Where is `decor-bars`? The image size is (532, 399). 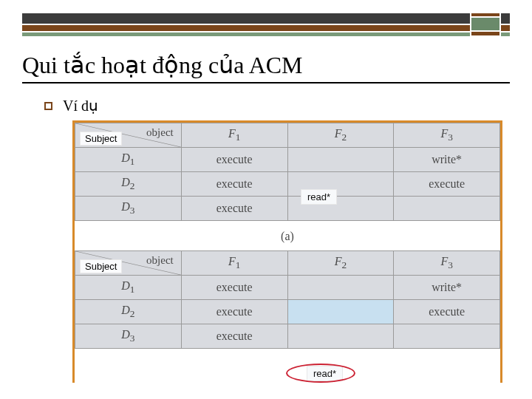 decor-bars is located at coordinates (266, 25).